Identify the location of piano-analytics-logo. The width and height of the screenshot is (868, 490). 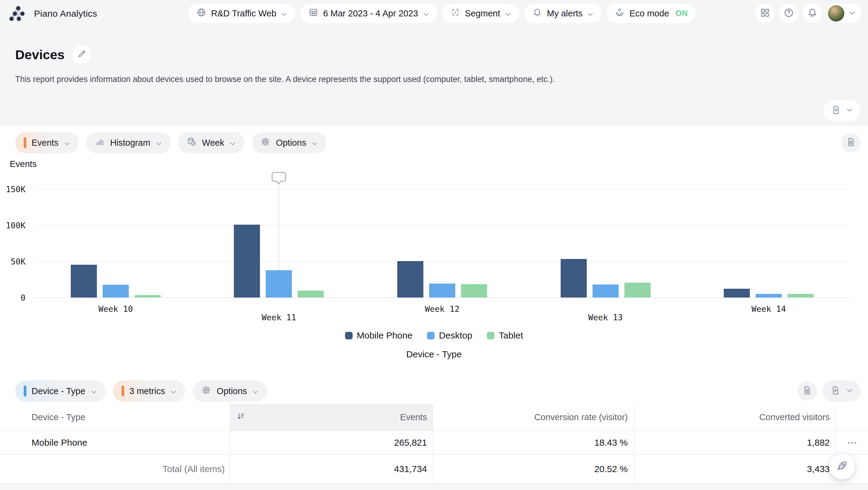
(17, 13).